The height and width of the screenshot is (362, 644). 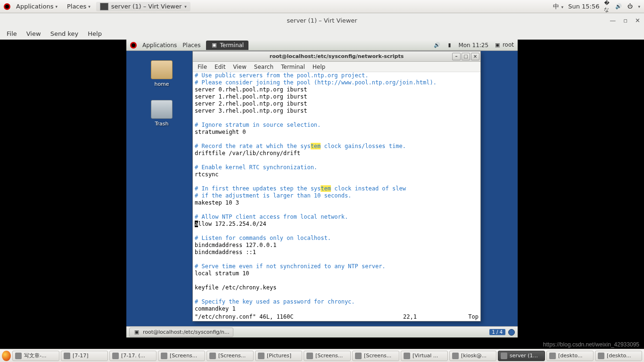 I want to click on workspace-indicator: 1 / 4, so click(x=497, y=332).